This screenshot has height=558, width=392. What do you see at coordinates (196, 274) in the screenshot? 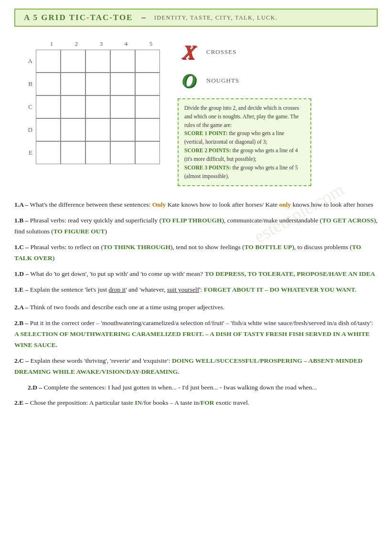
I see `q-1d-line: 1.D – What do 'to get down', 'to put up …` at bounding box center [196, 274].